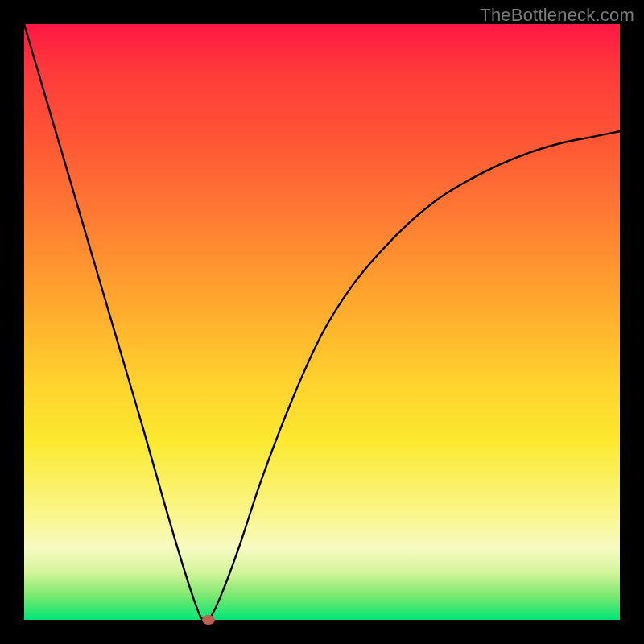 The height and width of the screenshot is (644, 644). Describe the element at coordinates (557, 15) in the screenshot. I see `attribution-text: TheBottleneck.com` at that location.